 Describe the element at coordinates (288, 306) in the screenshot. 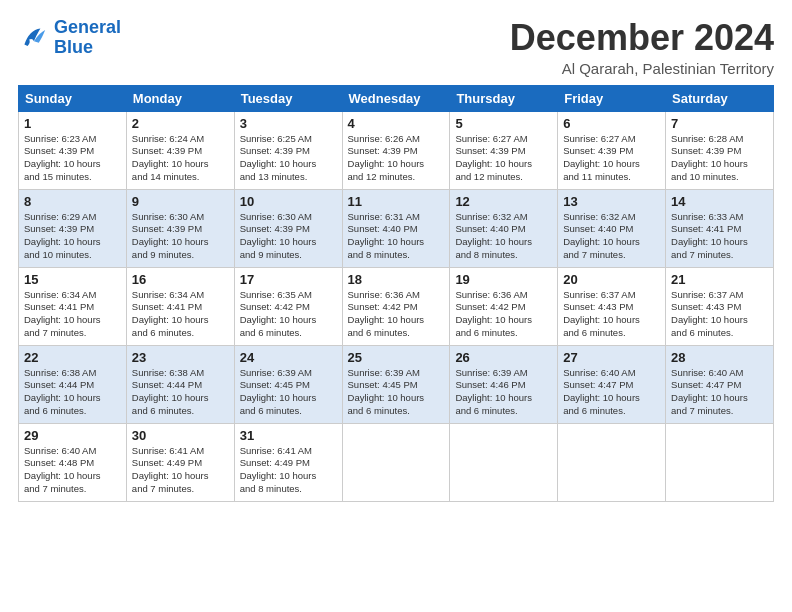

I see `table-row: 17Sunrise: 6:35 AM Sunset: 4:42 PM Dayli…` at that location.